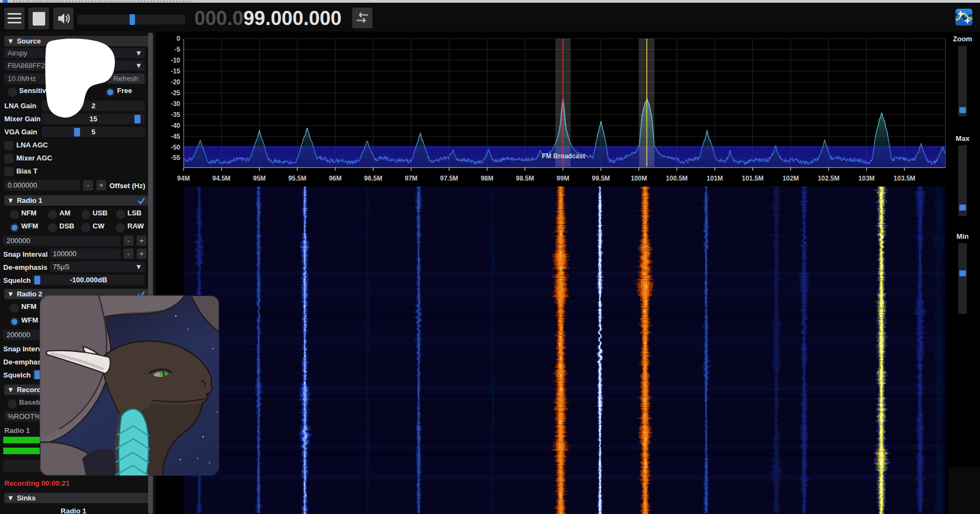  I want to click on svg-text: 102M, so click(791, 178).